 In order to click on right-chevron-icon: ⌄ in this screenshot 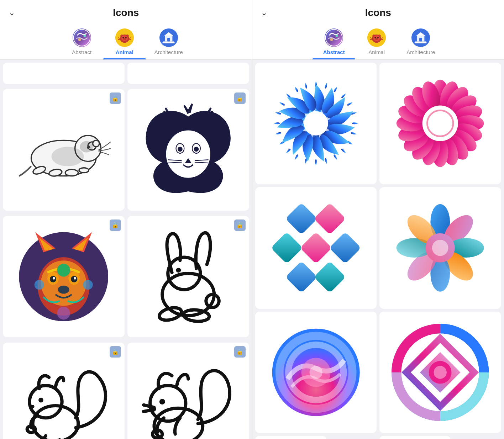, I will do `click(264, 13)`.